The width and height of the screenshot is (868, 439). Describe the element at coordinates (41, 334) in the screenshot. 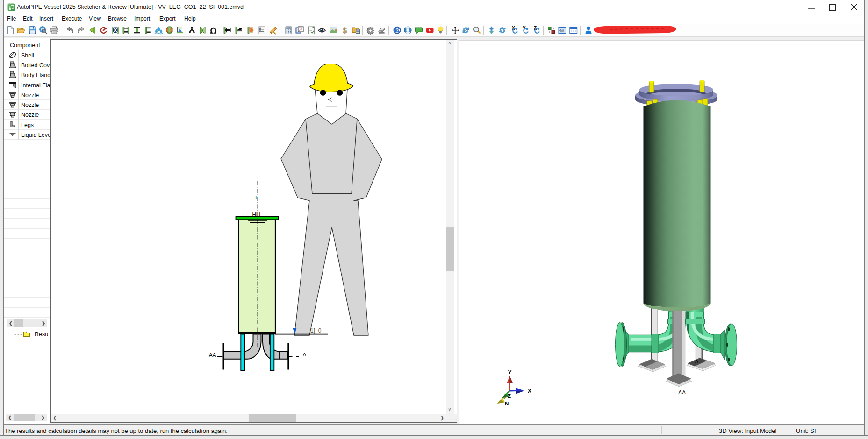

I see `svg-text: Resu` at that location.